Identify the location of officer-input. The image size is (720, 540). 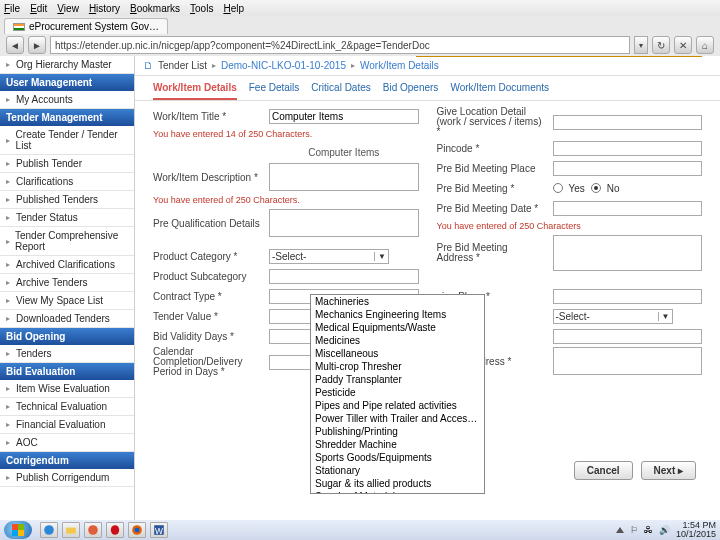
(628, 336).